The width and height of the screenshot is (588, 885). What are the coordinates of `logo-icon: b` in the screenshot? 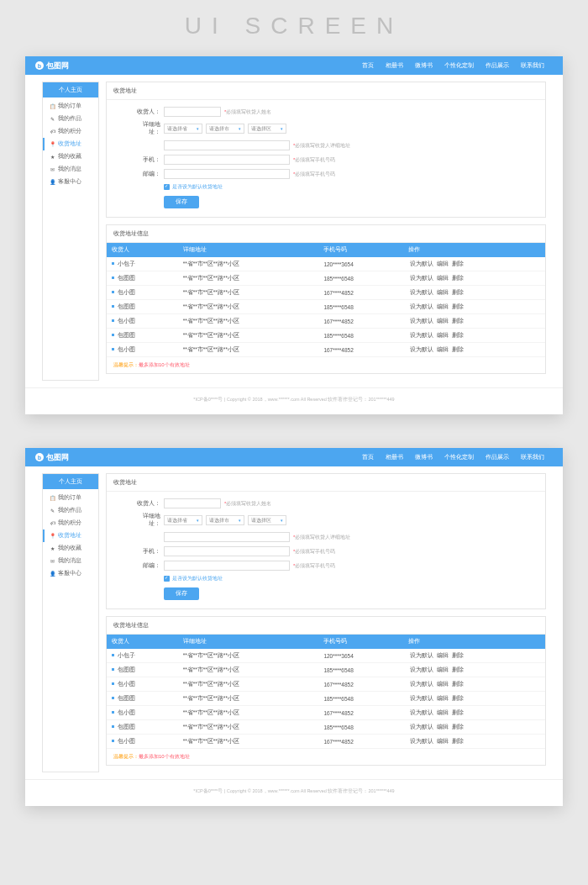 It's located at (39, 457).